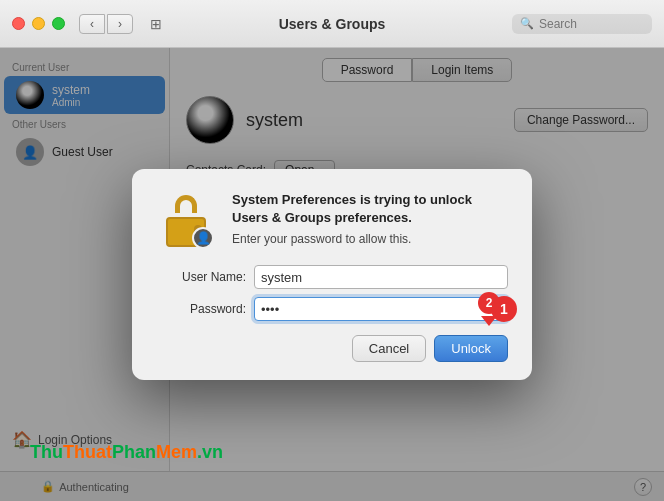  I want to click on traffic-lights, so click(38, 24).